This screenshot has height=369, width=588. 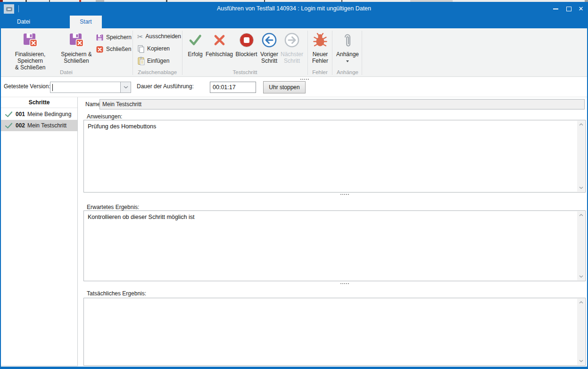 I want to click on step-label: Meine Bedingung, so click(x=49, y=114).